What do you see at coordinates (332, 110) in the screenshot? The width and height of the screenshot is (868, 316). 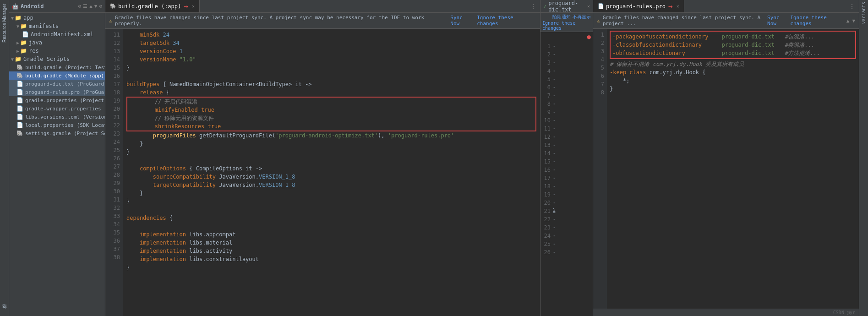 I see `code-line: minifyEnabled true` at bounding box center [332, 110].